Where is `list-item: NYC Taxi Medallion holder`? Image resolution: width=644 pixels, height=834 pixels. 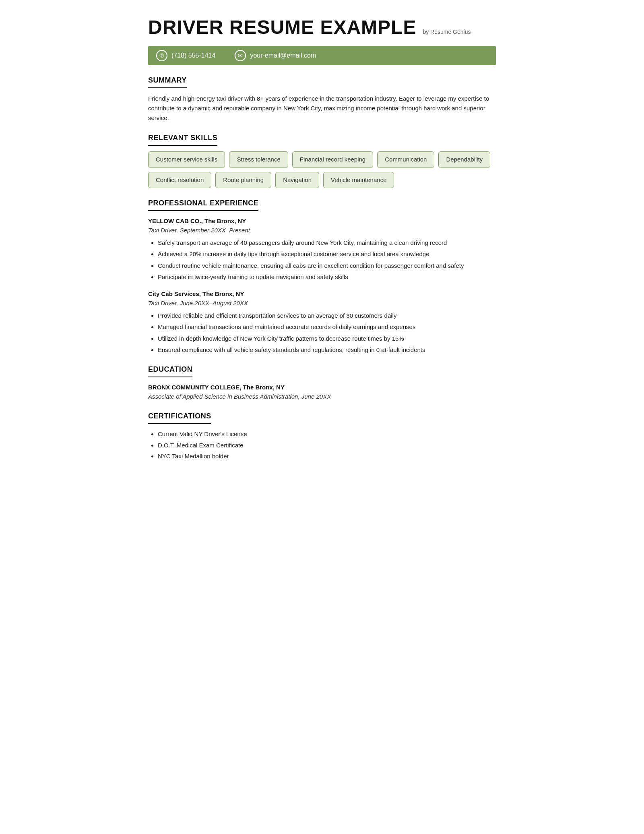 list-item: NYC Taxi Medallion holder is located at coordinates (327, 457).